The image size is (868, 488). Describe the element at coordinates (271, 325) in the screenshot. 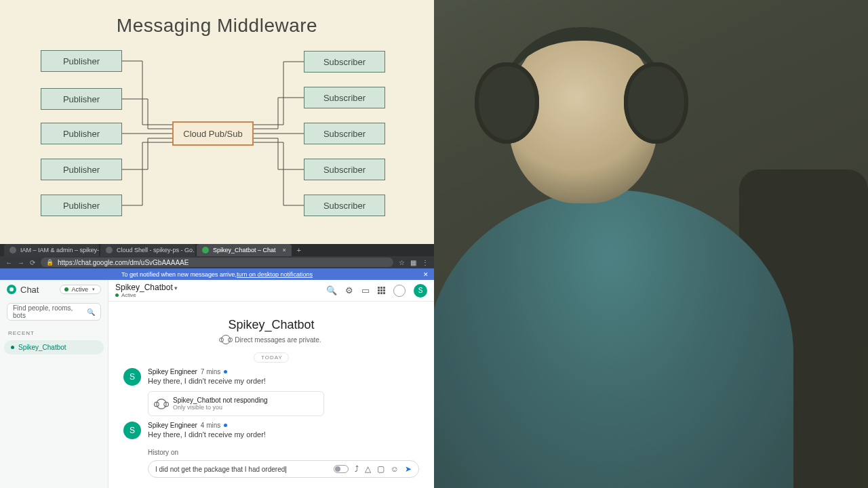

I see `page-title: Spikey_Chatbot` at that location.